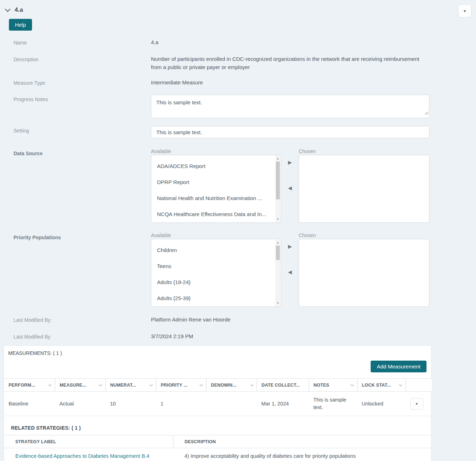  I want to click on list-item: Adults {18-24}, so click(215, 283).